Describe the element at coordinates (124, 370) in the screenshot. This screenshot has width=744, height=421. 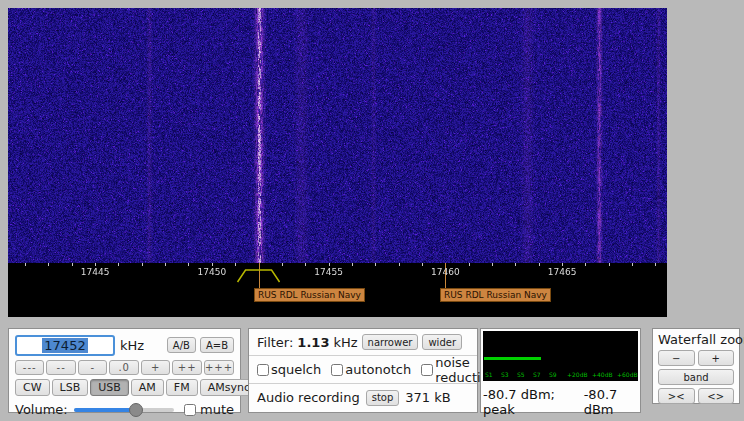
I see `tuning-panel: 17452 kHz A/B A=B --- -- - .0 + ++ +++ C…` at that location.